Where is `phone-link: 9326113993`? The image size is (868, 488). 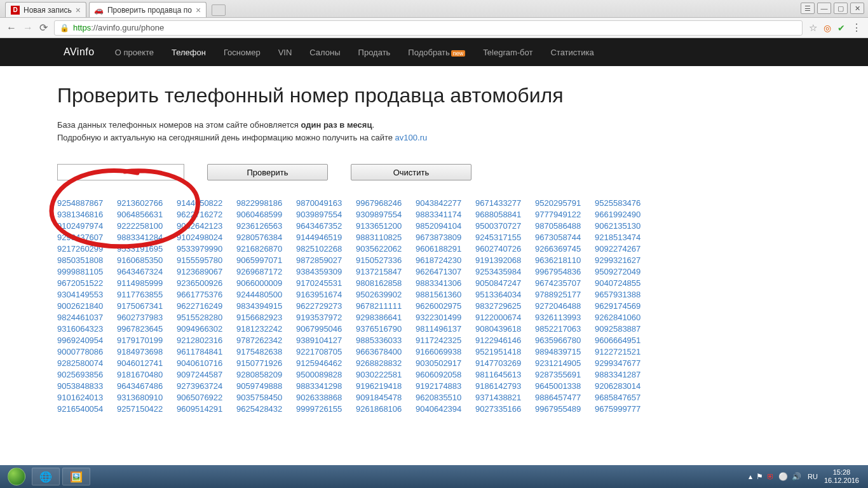
phone-link: 9326113993 is located at coordinates (565, 318).